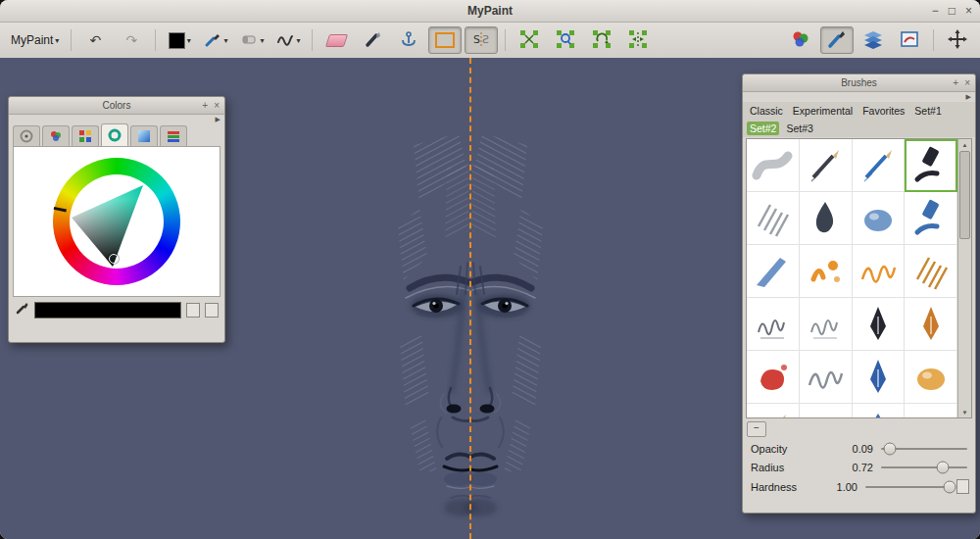 This screenshot has height=539, width=980. What do you see at coordinates (924, 467) in the screenshot?
I see `radius-slider` at bounding box center [924, 467].